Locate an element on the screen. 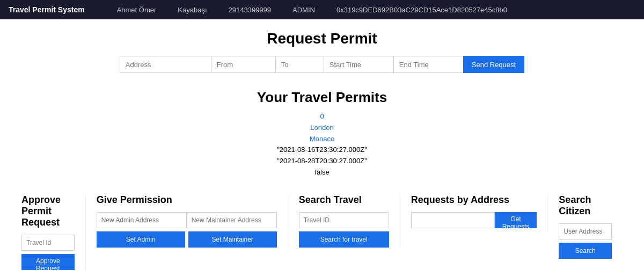 This screenshot has height=276, width=644. requests-by-address-title: Requests by Address is located at coordinates (474, 200).